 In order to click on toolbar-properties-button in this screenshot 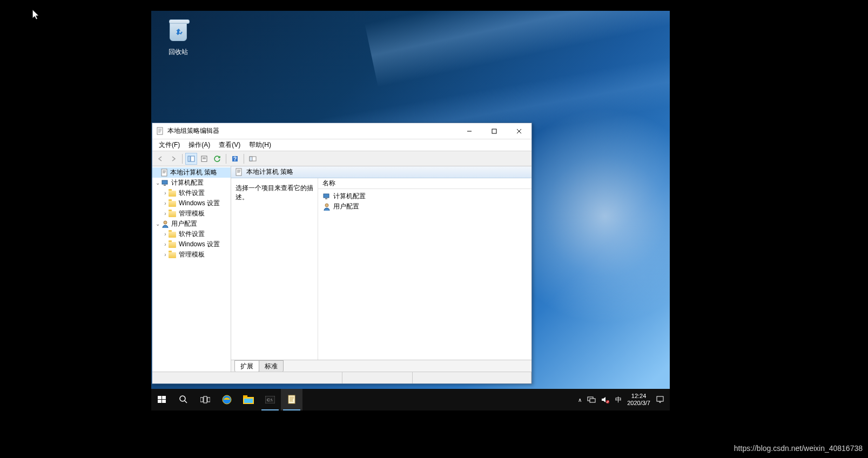, I will do `click(204, 159)`.